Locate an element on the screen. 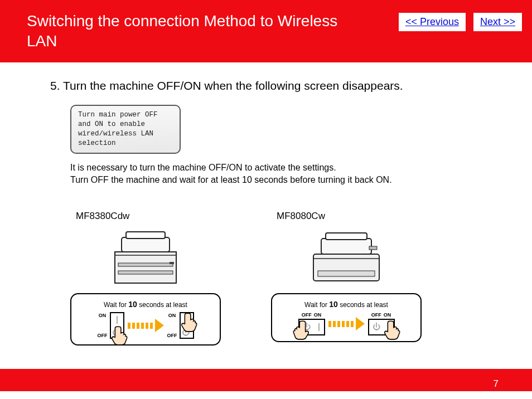 The height and width of the screenshot is (399, 532). switch-panel-a: Wait for 10 seconds at least ON OFF ⏻ is located at coordinates (146, 319).